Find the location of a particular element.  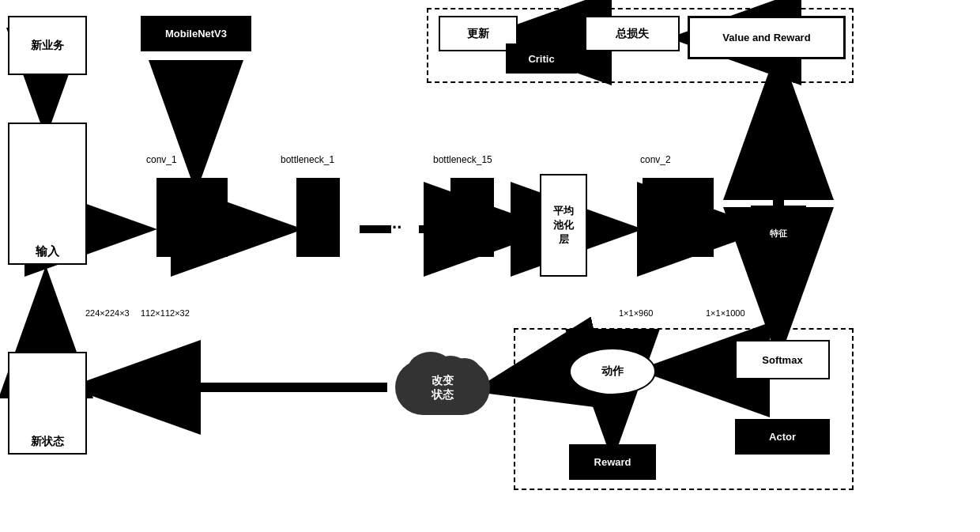

action-oval: 动作 is located at coordinates (612, 372).